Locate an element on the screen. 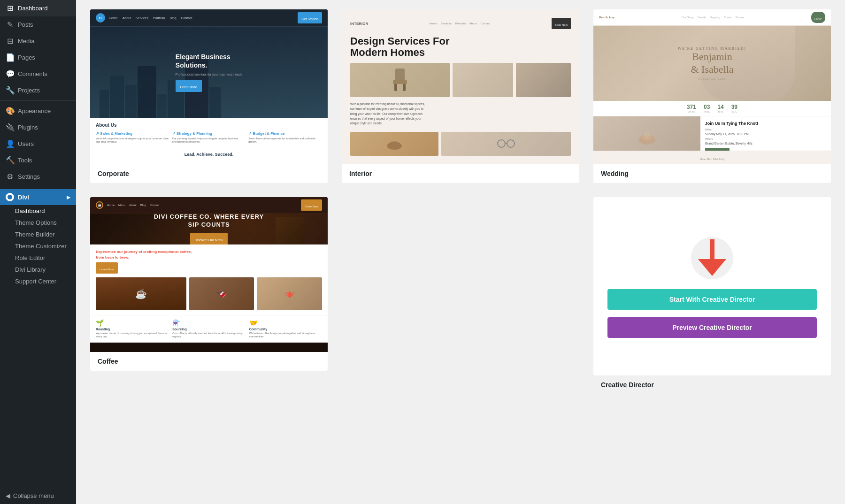 This screenshot has width=845, height=504. sidebar-item-pages-label: Pages is located at coordinates (26, 57).